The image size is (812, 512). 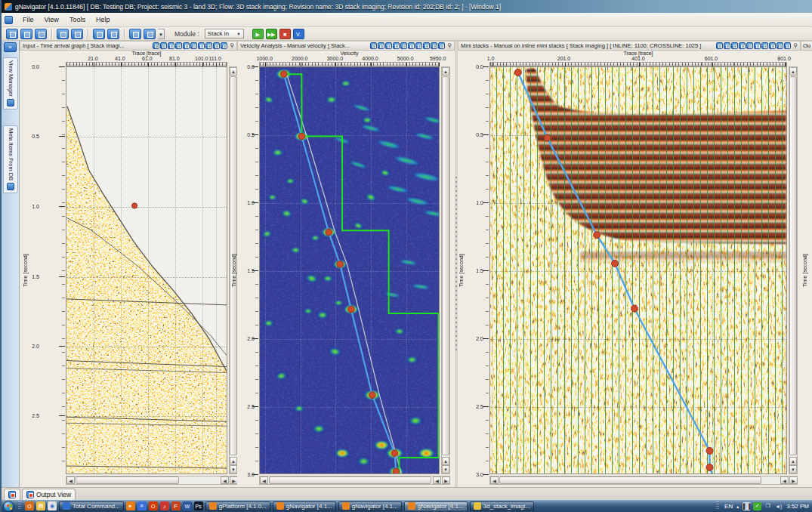 What do you see at coordinates (746, 506) in the screenshot?
I see `tray-usb-icon: ▌▐` at bounding box center [746, 506].